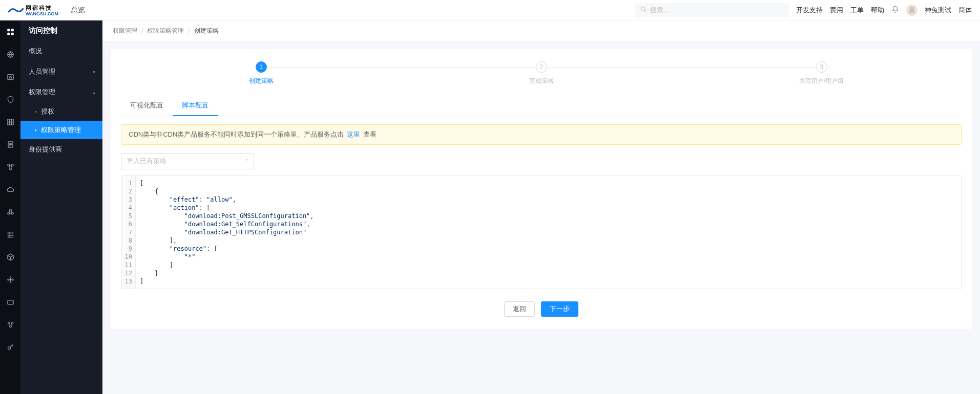  Describe the element at coordinates (541, 309) in the screenshot. I see `button-row: 返回 下一步` at that location.